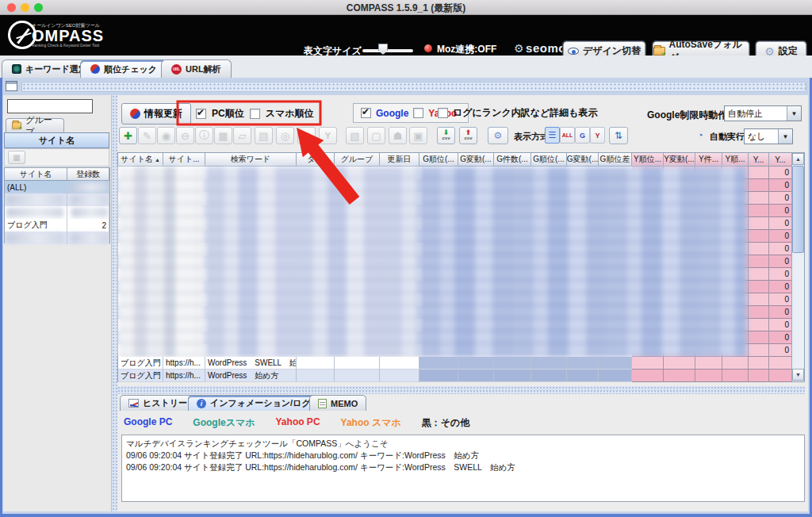 Image resolution: width=812 pixels, height=517 pixels. Describe the element at coordinates (680, 160) in the screenshot. I see `column-header: Y変動(...` at that location.